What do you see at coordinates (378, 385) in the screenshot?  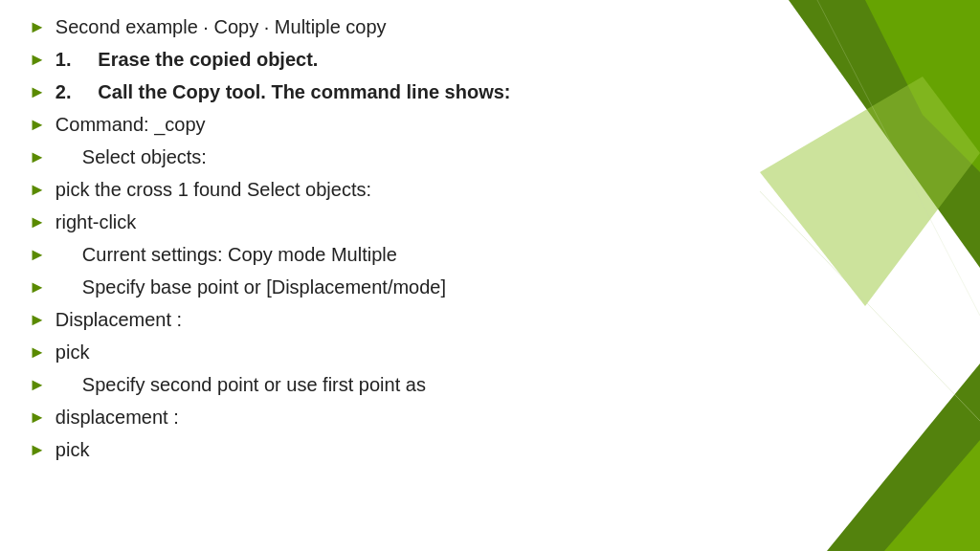 I see `list-item: ► Specify second point or use first poin…` at bounding box center [378, 385].